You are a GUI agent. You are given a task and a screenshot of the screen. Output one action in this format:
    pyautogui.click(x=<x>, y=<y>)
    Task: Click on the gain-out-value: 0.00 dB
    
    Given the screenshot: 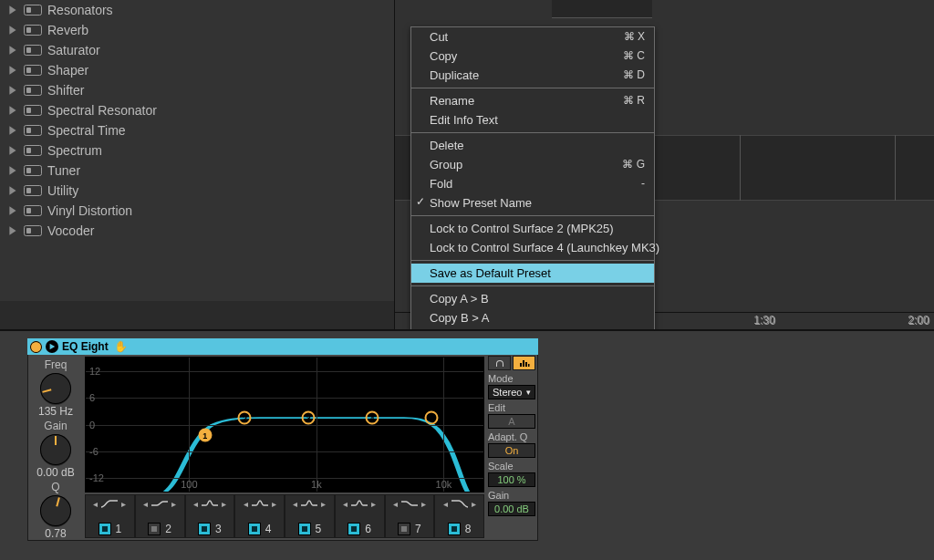 What is the action you would take?
    pyautogui.click(x=512, y=509)
    